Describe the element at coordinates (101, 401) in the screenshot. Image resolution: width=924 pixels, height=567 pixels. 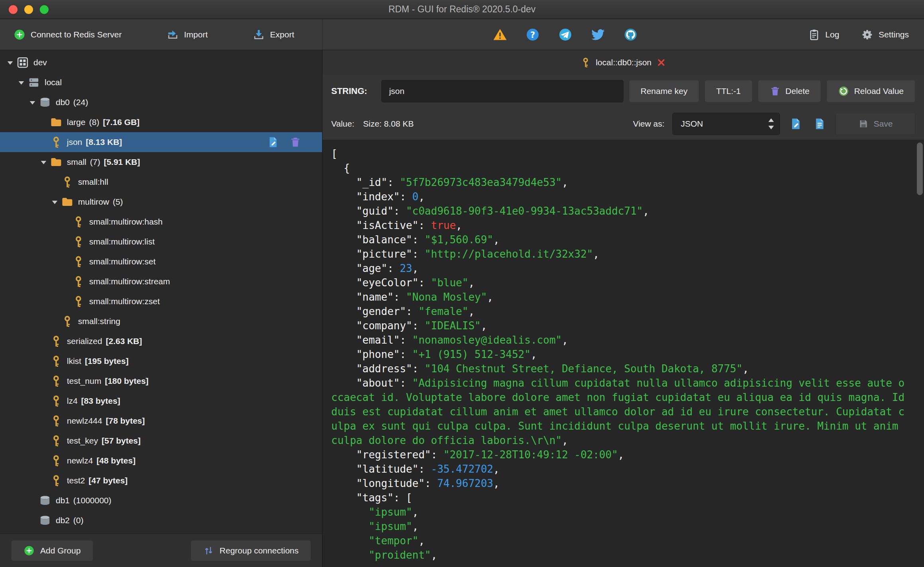
I see `tree-item-size: [83 bytes]` at that location.